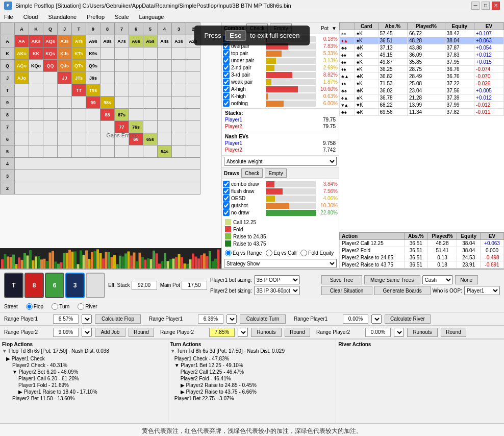 This screenshot has width=504, height=436. Describe the element at coordinates (226, 89) in the screenshot. I see `combo-ahigh-checkbox` at that location.